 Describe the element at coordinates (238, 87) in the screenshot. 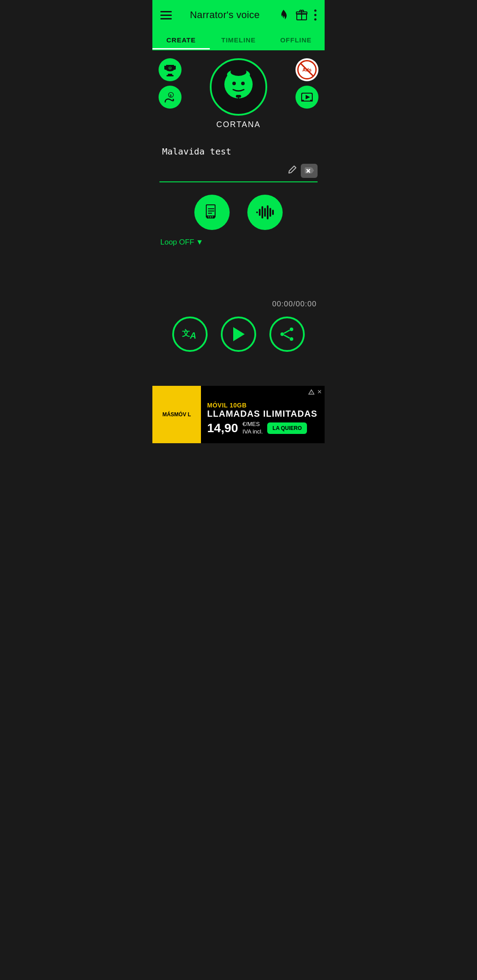

I see `character-avatar` at that location.